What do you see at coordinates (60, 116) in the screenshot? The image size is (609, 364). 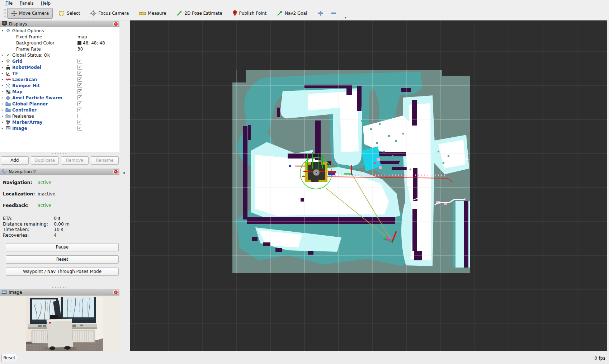 I see `tree-row-realsense: ▸ Realsense` at bounding box center [60, 116].